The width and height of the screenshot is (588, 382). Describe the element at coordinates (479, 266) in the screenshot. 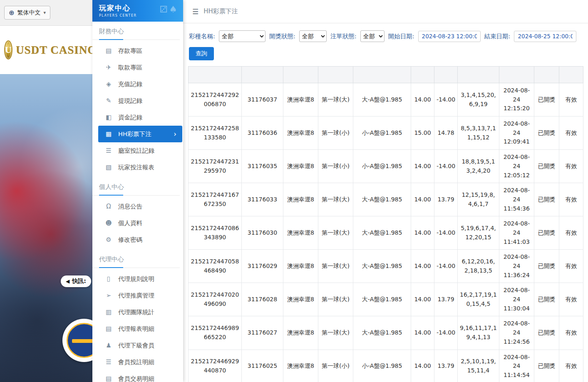

I see `cell-result: 6,12,20,16,2,18,13,5` at that location.